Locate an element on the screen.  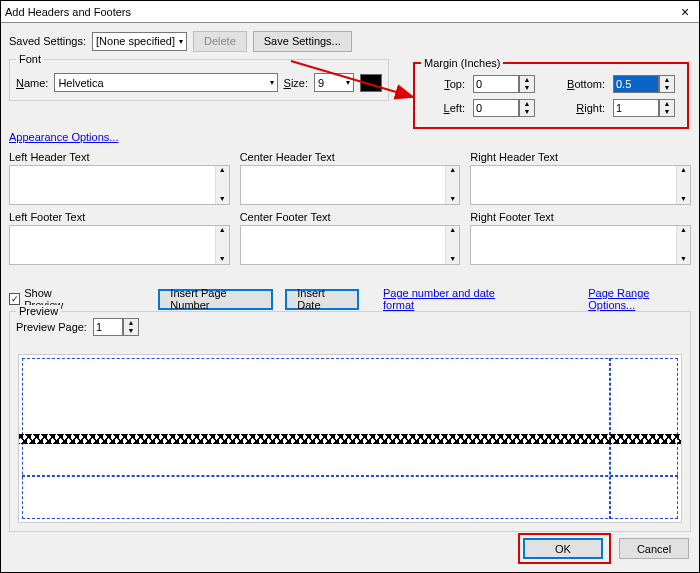
font-legend: Font is located at coordinates (30, 59).